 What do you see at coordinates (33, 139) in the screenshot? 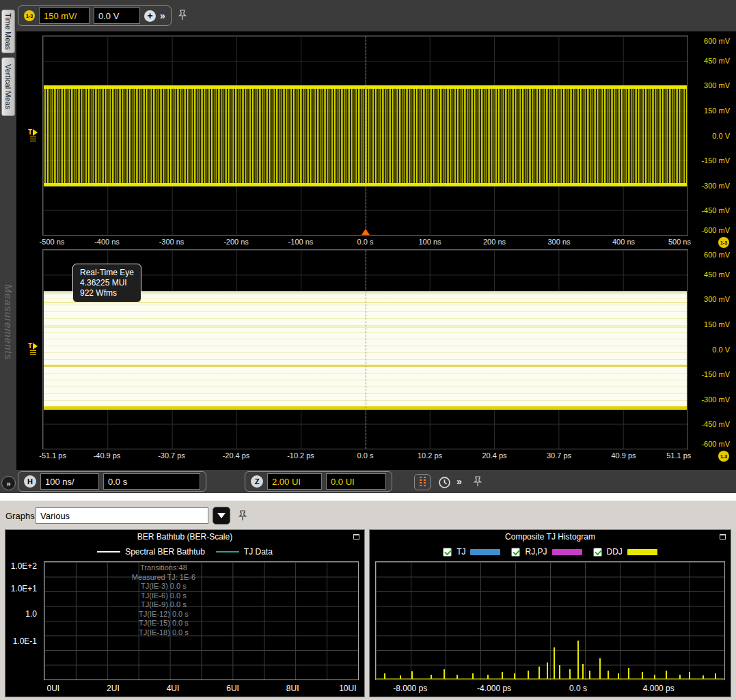
I see `ground-icon` at bounding box center [33, 139].